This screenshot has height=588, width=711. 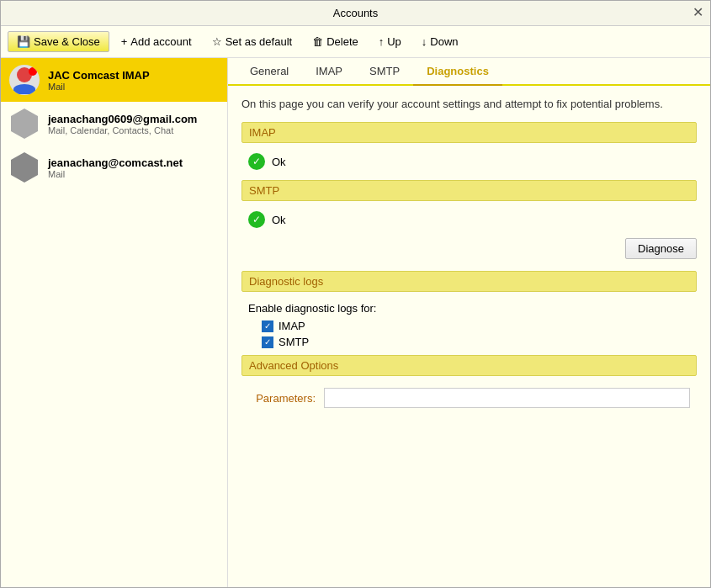 What do you see at coordinates (470, 398) in the screenshot?
I see `params-row: Parameters:` at bounding box center [470, 398].